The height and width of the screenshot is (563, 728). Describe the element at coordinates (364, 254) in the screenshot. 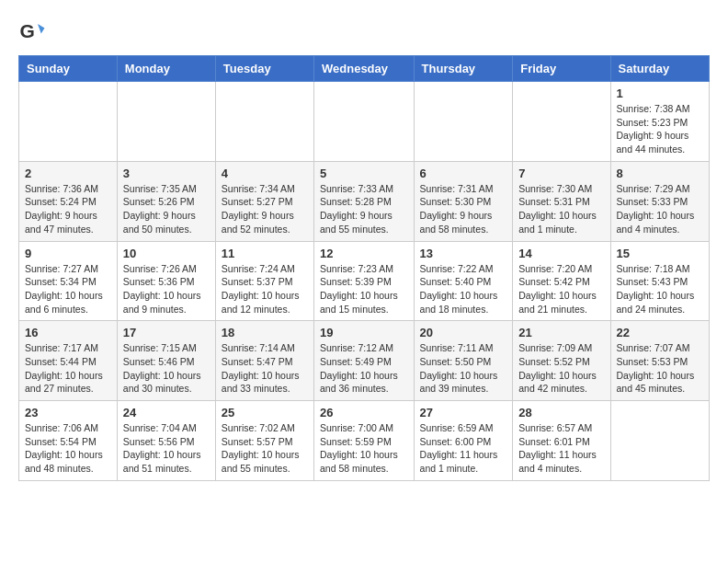

I see `day-number: 12` at that location.